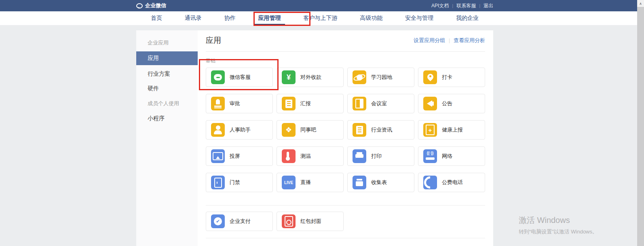 This screenshot has height=246, width=644. I want to click on app-card-network: 网络, so click(452, 156).